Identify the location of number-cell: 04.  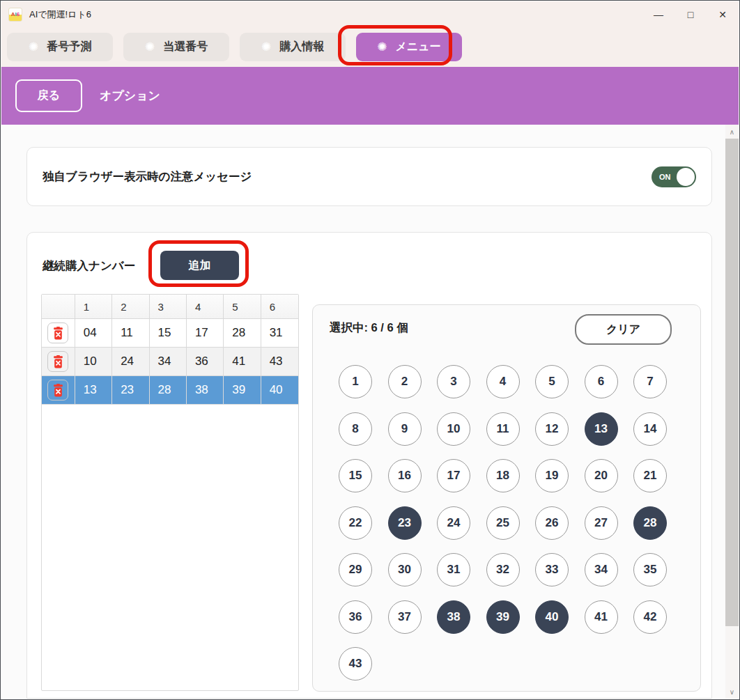
(93, 333).